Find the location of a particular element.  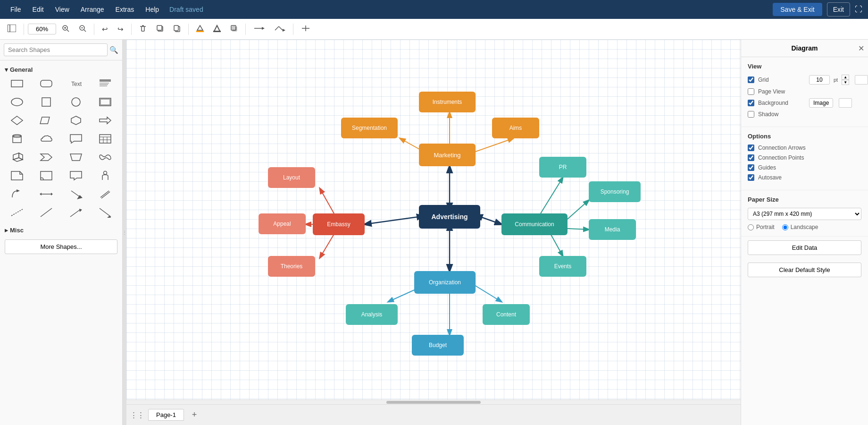

diagram-node-aims: Aims is located at coordinates (516, 128).